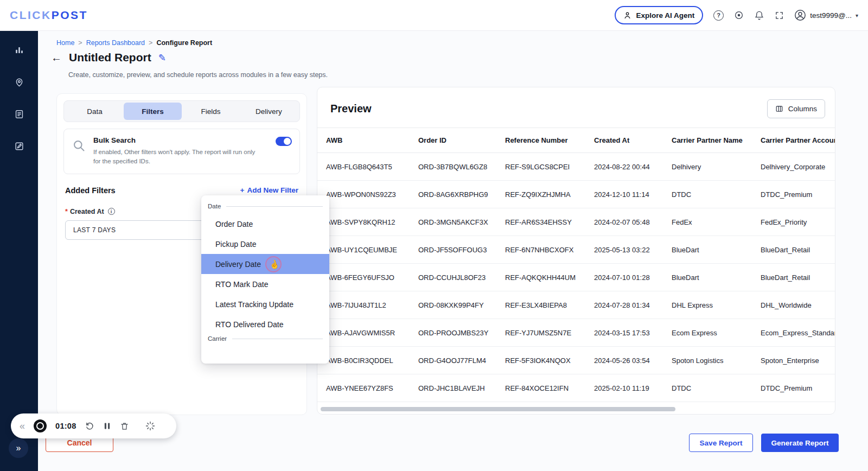  I want to click on add-new-filter-label: Add New Filter, so click(272, 190).